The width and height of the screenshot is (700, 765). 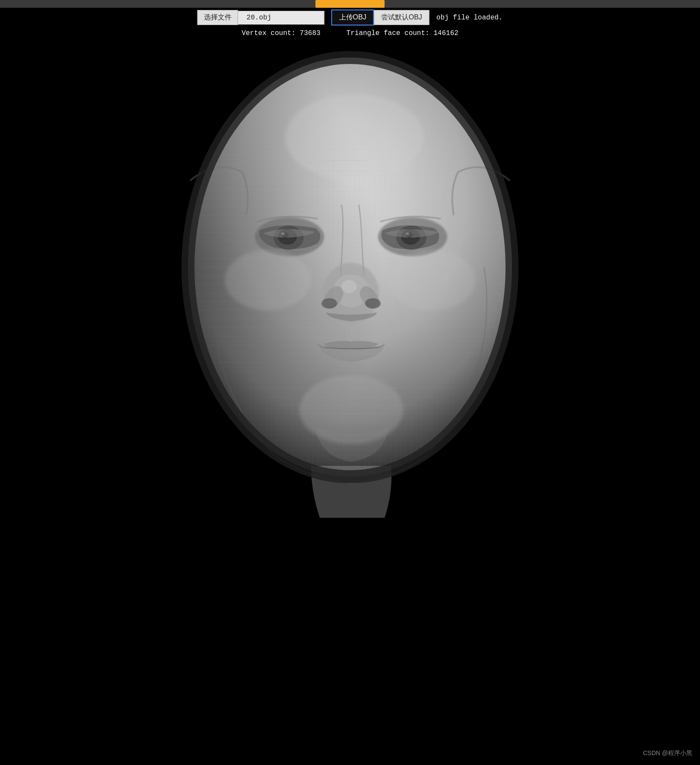 I want to click on watermark: CSDN @程序小黑, so click(x=668, y=753).